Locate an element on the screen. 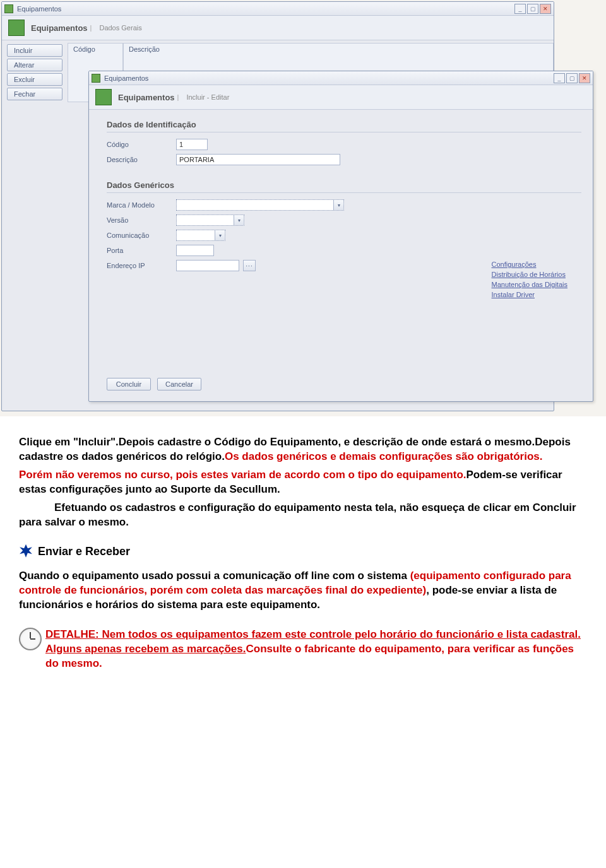 Image resolution: width=606 pixels, height=868 pixels. outer-titlebar: Equipamentos _ ▢ ✕ is located at coordinates (278, 9).